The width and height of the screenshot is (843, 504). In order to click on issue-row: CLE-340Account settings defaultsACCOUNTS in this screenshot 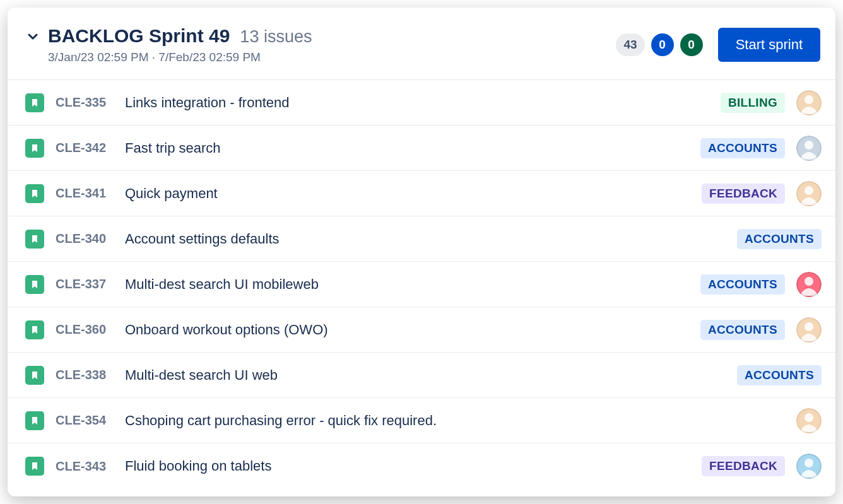, I will do `click(422, 239)`.